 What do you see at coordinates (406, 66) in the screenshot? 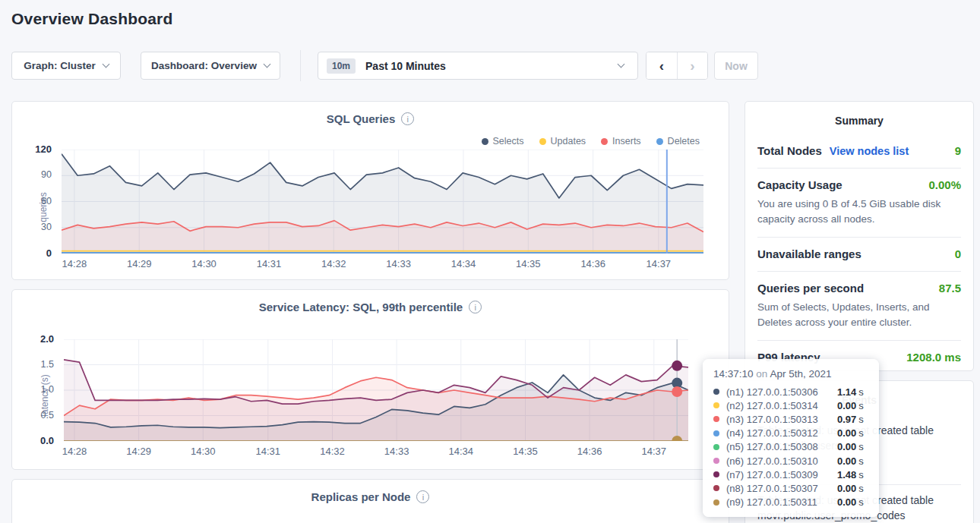
I see `time-range-label: Past 10 Minutes` at bounding box center [406, 66].